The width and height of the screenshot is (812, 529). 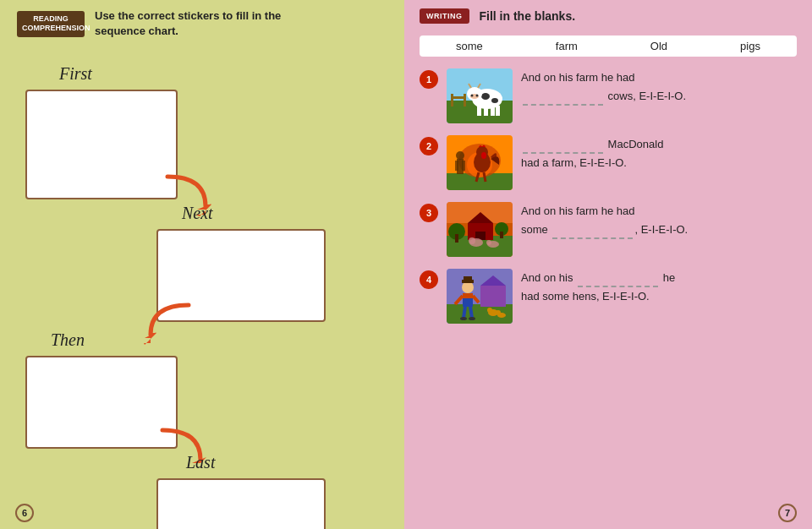 What do you see at coordinates (659, 87) in the screenshot?
I see `question-text-1: And on his farm he had cows, E-I-E-I-O.` at bounding box center [659, 87].